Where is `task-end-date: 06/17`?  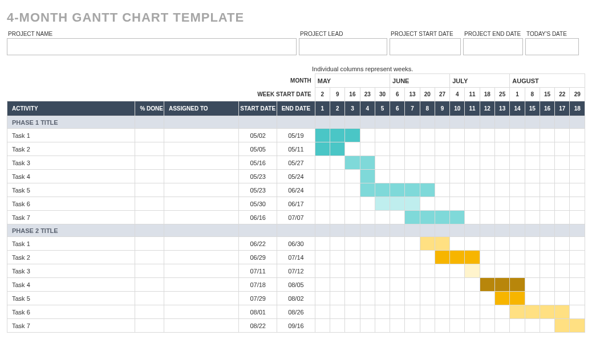 task-end-date: 06/17 is located at coordinates (297, 204).